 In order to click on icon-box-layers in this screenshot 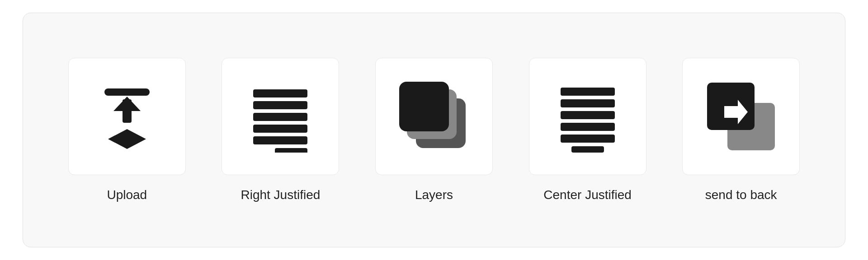, I will do `click(434, 116)`.